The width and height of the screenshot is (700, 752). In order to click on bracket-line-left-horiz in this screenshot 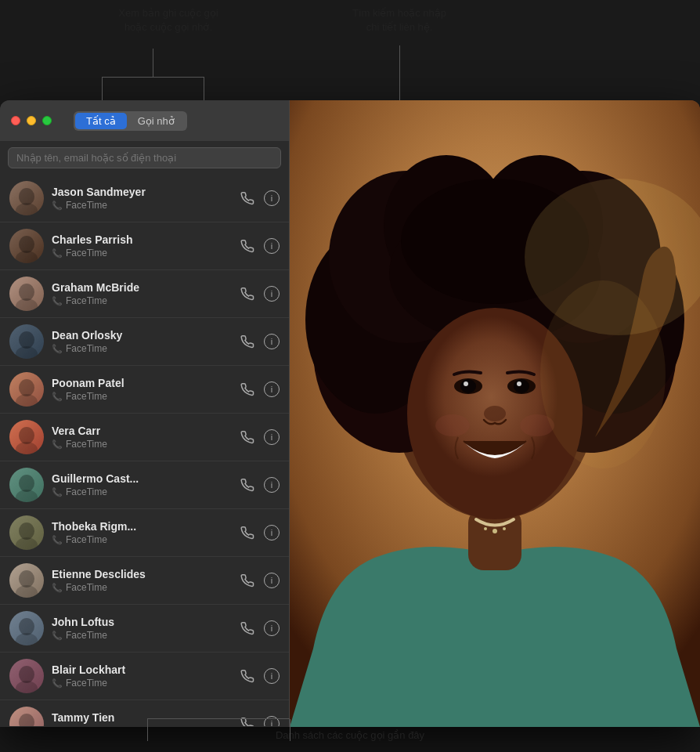, I will do `click(153, 77)`.